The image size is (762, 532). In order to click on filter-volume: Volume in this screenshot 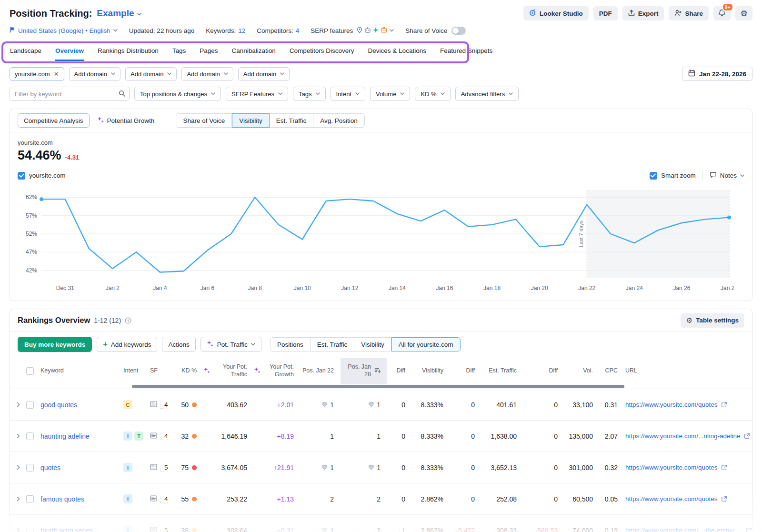, I will do `click(390, 94)`.